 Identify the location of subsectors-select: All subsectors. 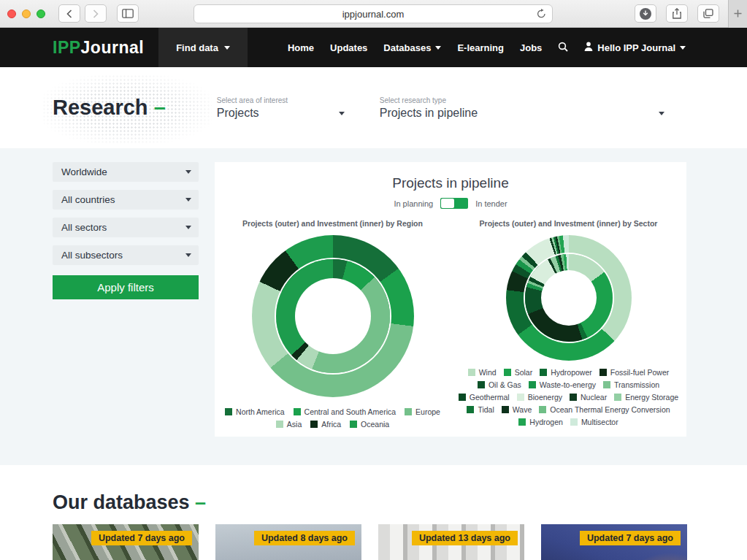
(126, 256).